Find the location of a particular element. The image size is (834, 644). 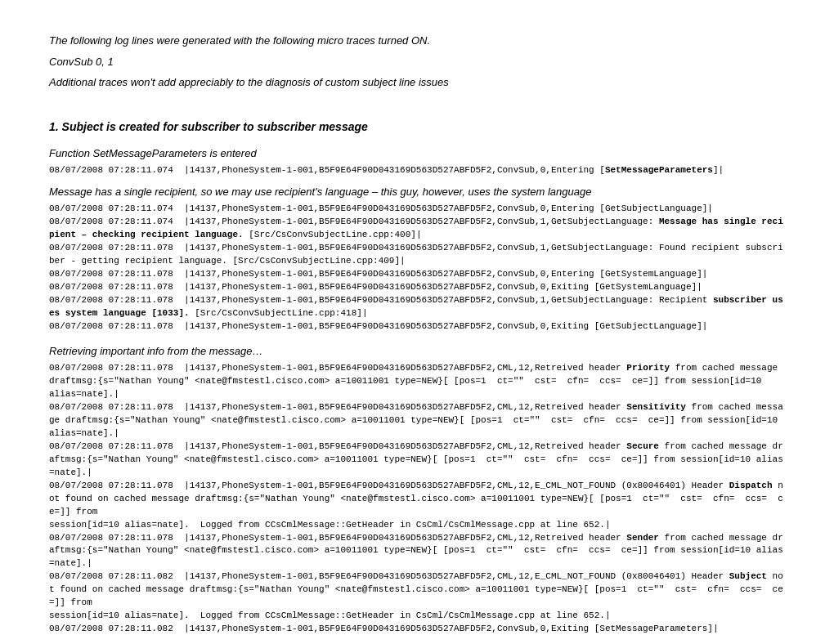

log-entry-1: 08/07/2008 07:28:11.074 |14137,PhoneSyst… is located at coordinates (417, 171).